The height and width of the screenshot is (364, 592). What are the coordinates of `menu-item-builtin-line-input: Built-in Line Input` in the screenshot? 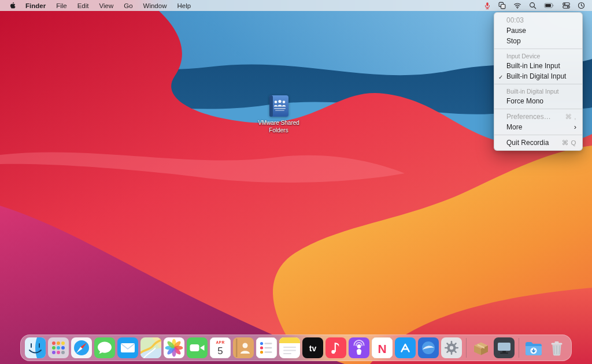 It's located at (538, 66).